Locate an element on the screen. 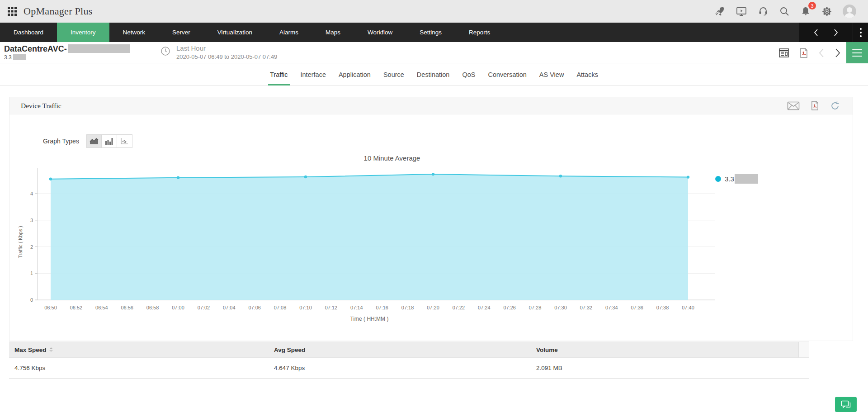 This screenshot has width=868, height=413. legend-marker is located at coordinates (718, 179).